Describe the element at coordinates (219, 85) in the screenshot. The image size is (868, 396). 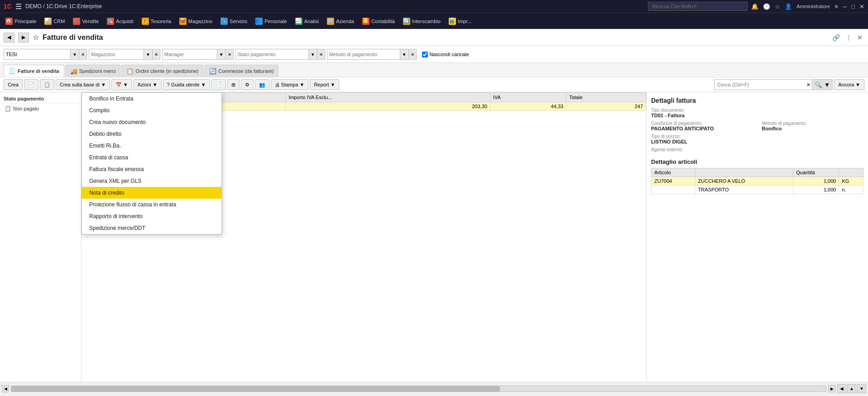
I see `doc-button: 📄` at that location.